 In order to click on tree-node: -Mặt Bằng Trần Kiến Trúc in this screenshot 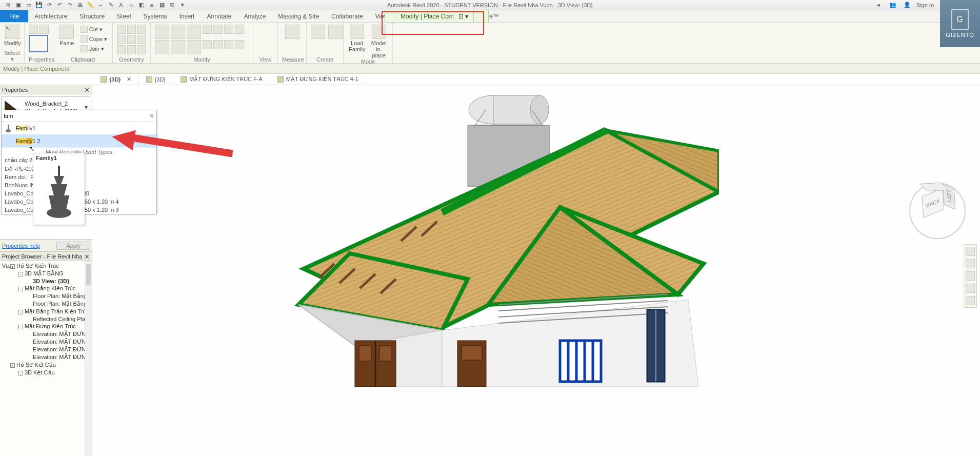, I will do `click(46, 312)`.